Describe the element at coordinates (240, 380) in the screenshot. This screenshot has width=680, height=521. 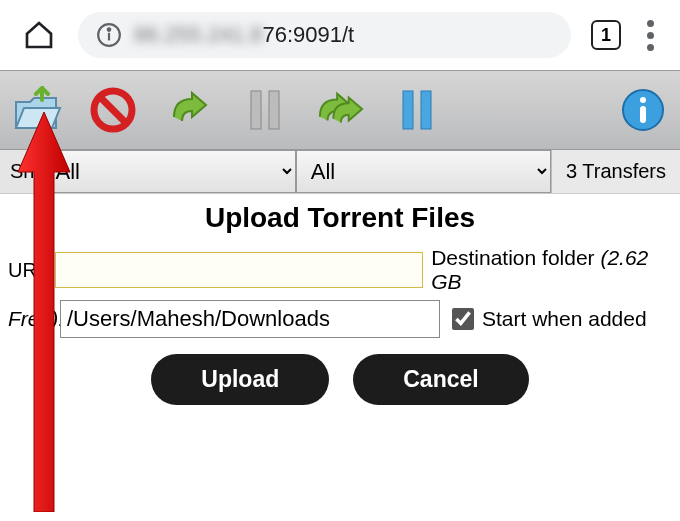
I see `upload-button: Upload` at that location.